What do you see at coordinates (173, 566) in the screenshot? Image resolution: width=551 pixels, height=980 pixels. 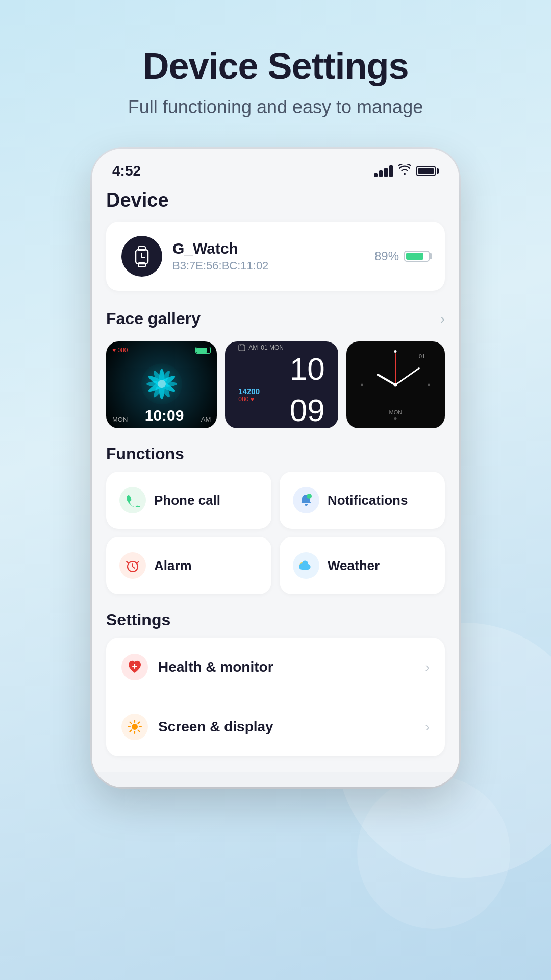 I see `alarm-label: Alarm` at bounding box center [173, 566].